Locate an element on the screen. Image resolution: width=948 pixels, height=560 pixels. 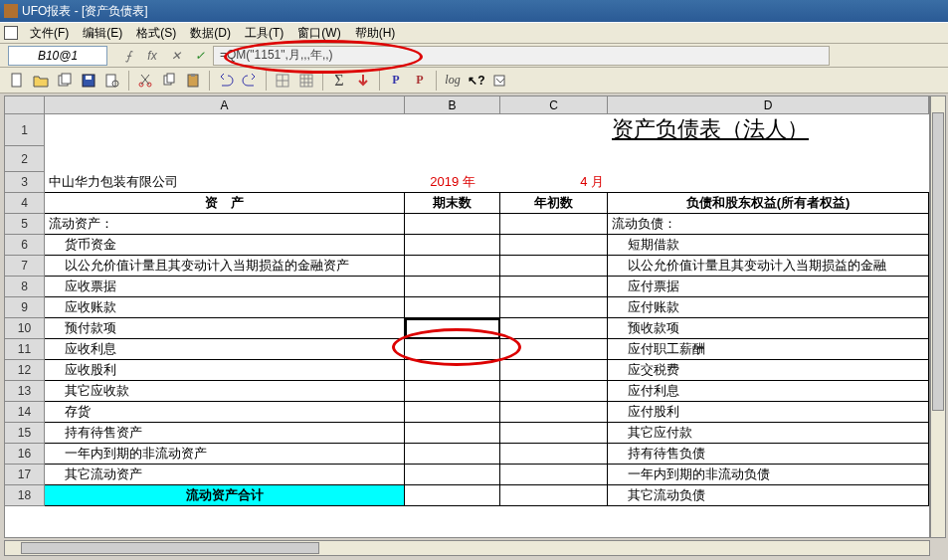
menu-data: 数据(D) is located at coordinates (211, 34).